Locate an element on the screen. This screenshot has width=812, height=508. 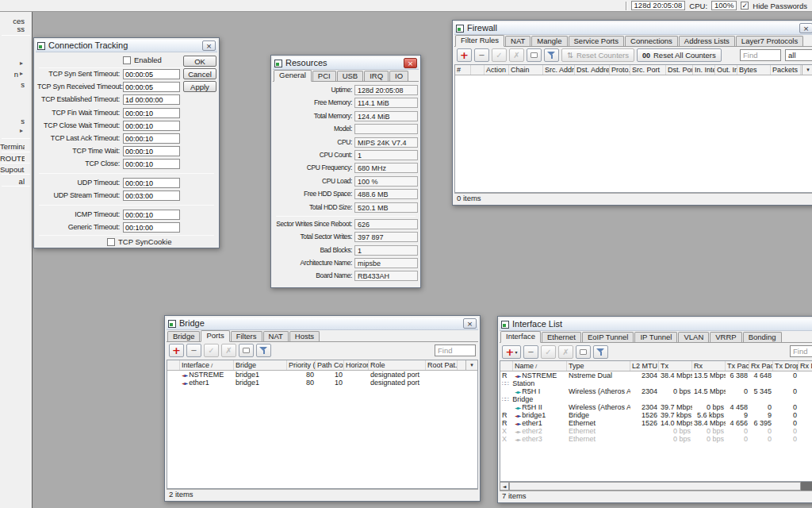
tcp-syn-received-timeout-input is located at coordinates (151, 87).